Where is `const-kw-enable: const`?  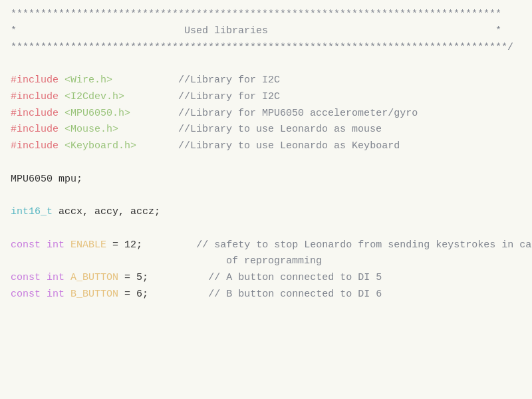 const-kw-enable: const is located at coordinates (25, 245).